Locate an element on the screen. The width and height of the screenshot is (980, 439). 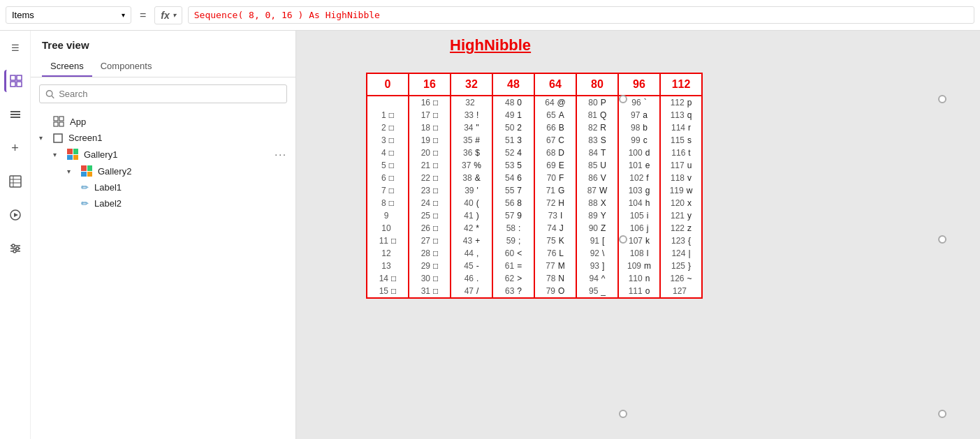
table-cell: 91[ is located at coordinates (597, 241).